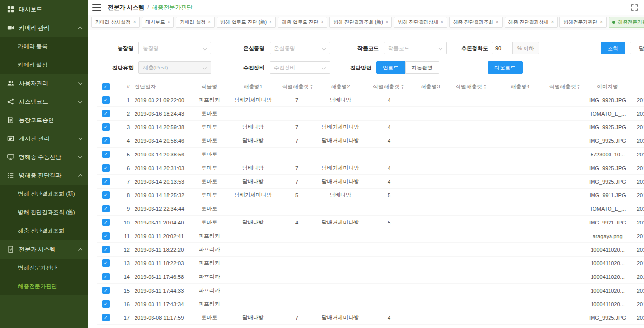 Image resolution: width=644 pixels, height=328 pixels. I want to click on sidebar-item-user-management: 사용자관리, so click(44, 83).